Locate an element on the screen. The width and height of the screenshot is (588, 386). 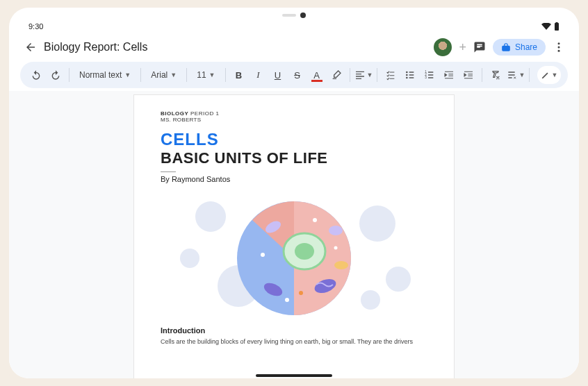
pen-tool-button: ▼ is located at coordinates (549, 75).